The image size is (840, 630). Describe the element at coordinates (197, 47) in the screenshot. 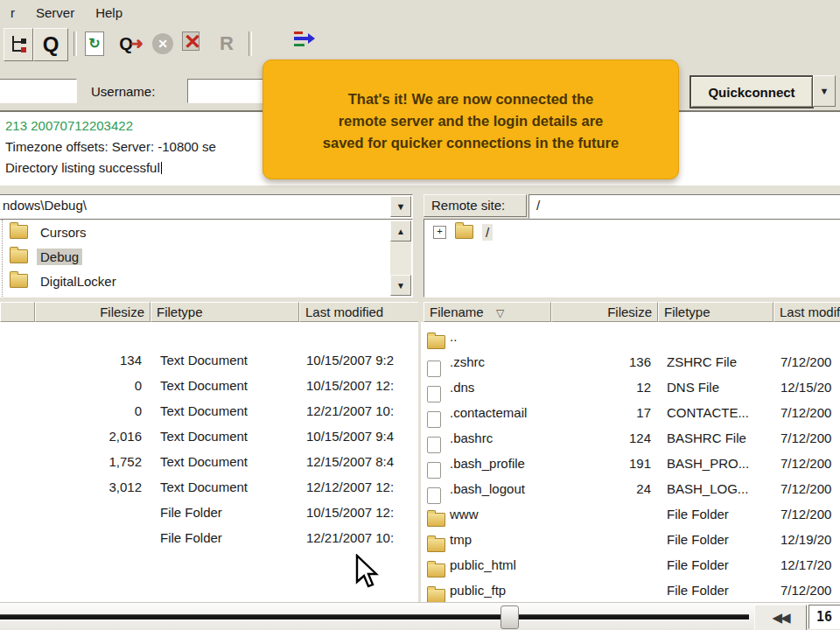

I see `disconnect-button: ✕` at that location.